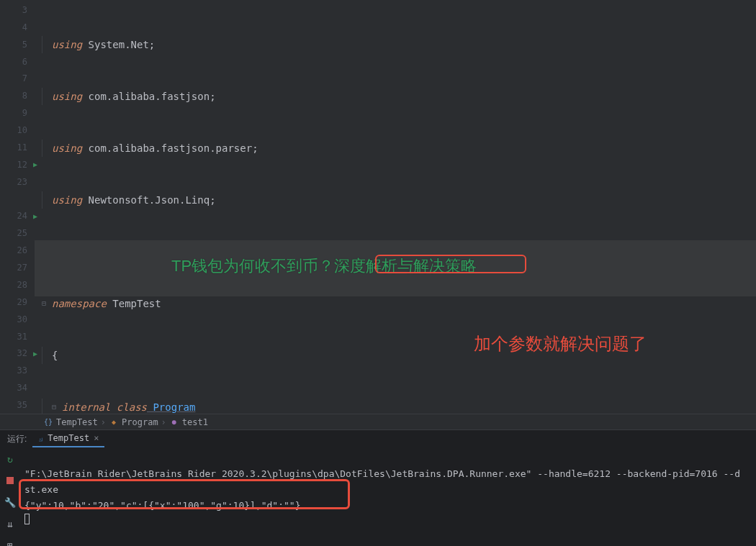 This screenshot has width=756, height=546. Describe the element at coordinates (24, 113) in the screenshot. I see `line-number: 9` at that location.